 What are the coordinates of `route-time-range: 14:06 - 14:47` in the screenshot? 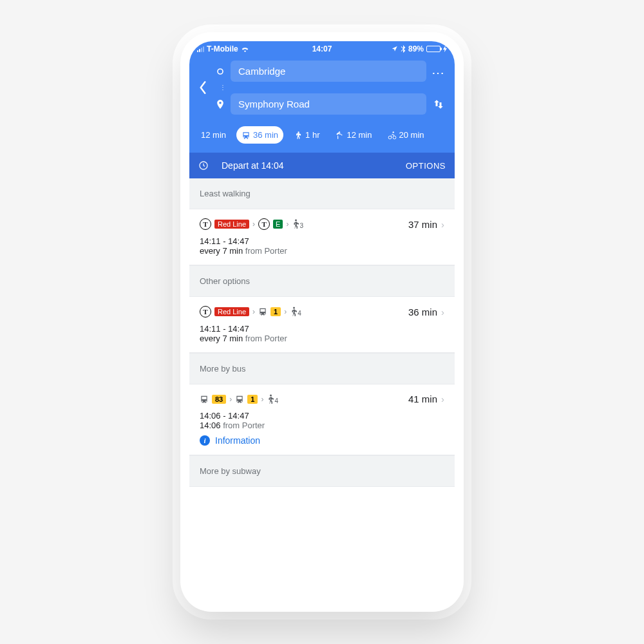 It's located at (322, 416).